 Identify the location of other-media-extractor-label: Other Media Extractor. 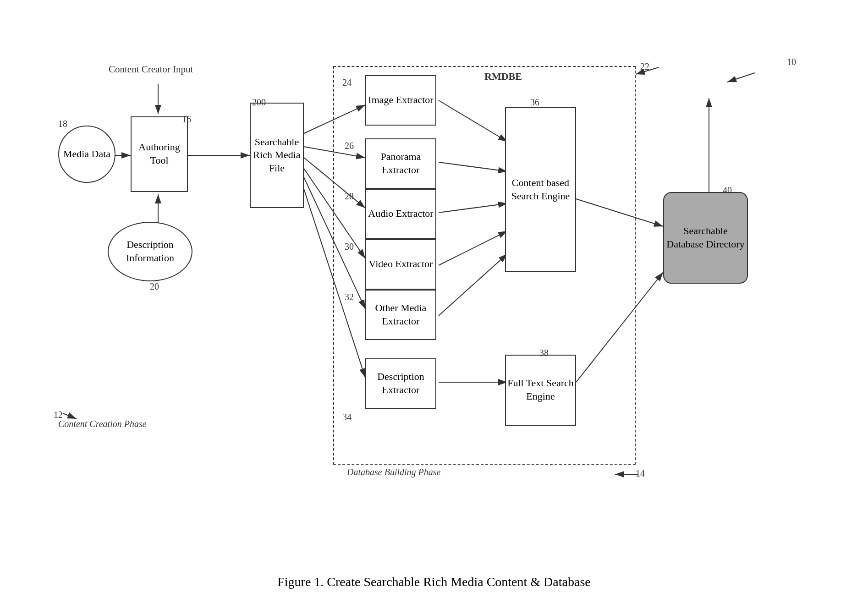
(401, 314).